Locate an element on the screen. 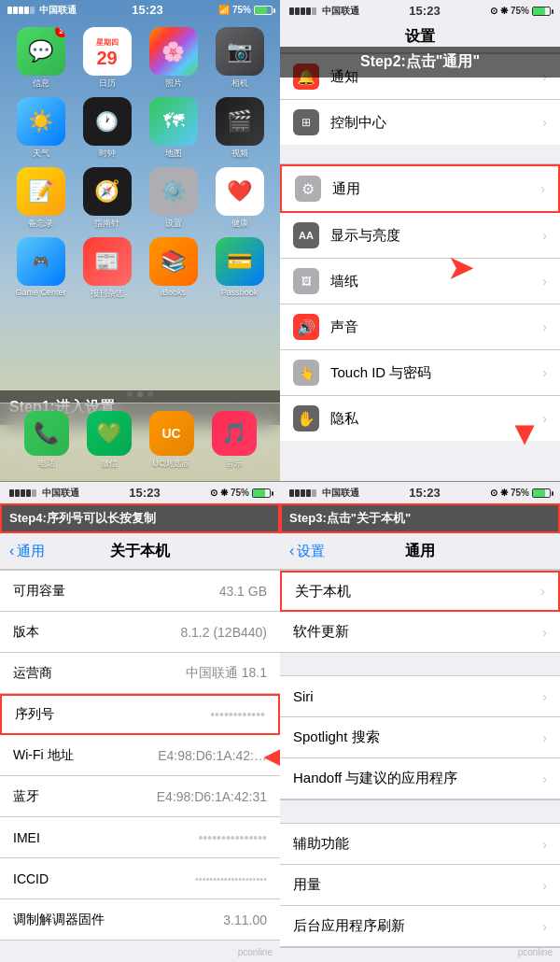 This screenshot has height=962, width=560. settings-row-general: ⚙ 通用 › is located at coordinates (420, 189).